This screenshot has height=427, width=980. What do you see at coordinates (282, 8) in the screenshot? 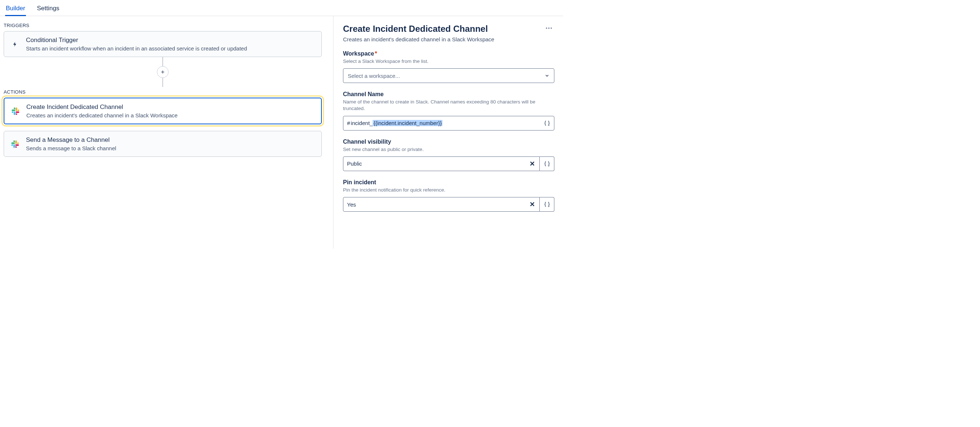
I see `tabs-bar: Builder Settings` at bounding box center [282, 8].